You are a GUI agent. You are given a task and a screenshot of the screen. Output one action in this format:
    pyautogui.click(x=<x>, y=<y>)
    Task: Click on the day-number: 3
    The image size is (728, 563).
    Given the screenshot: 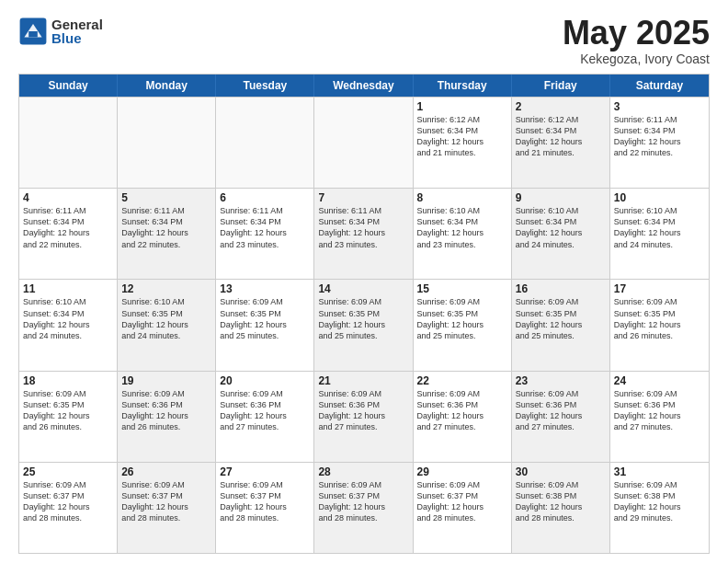 What is the action you would take?
    pyautogui.click(x=660, y=107)
    